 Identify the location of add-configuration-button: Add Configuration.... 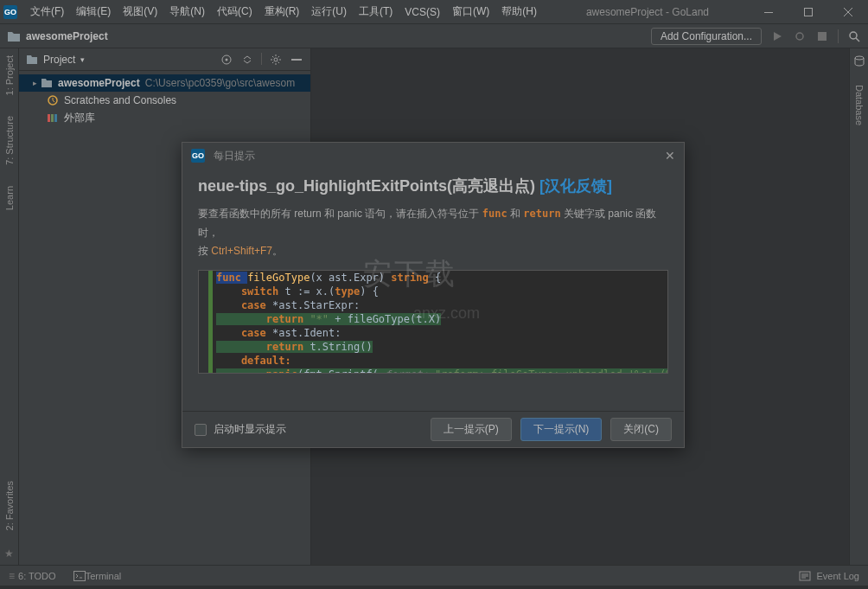
(706, 36).